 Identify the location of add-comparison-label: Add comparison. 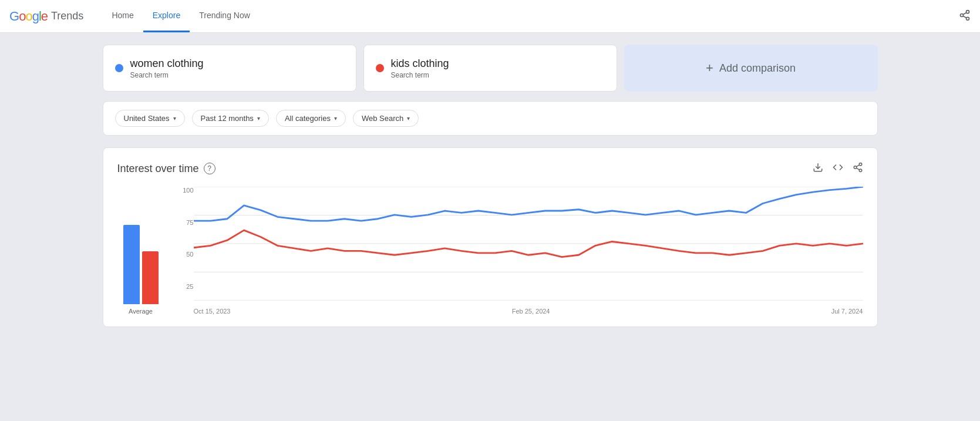
(757, 68).